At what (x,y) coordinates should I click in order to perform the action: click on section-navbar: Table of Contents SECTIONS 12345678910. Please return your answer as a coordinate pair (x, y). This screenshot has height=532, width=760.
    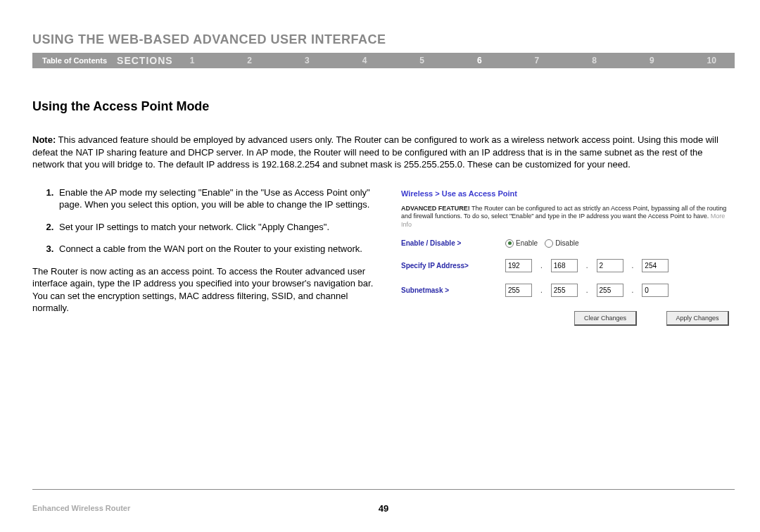
    Looking at the image, I should click on (384, 61).